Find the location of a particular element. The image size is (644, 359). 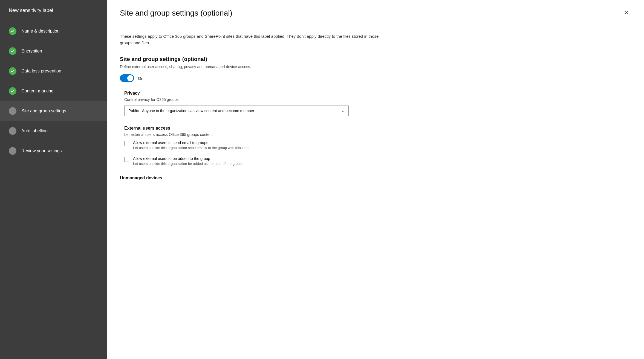

step-icon-encryption is located at coordinates (13, 51).